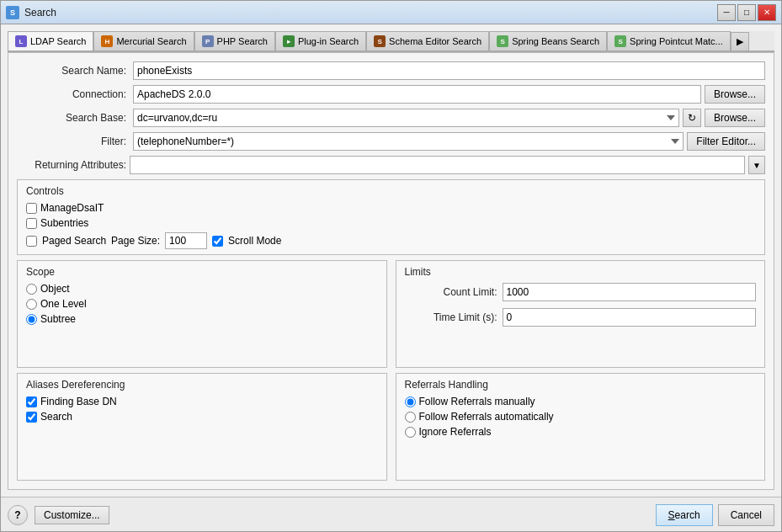 This screenshot has height=532, width=782. What do you see at coordinates (32, 209) in the screenshot?
I see `manage-dsa-checkbox` at bounding box center [32, 209].